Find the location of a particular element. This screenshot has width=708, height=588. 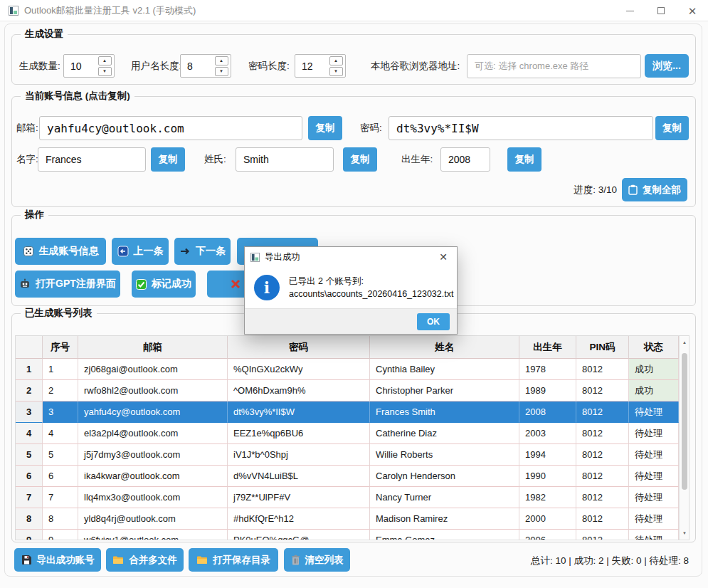

table-row: 22rwfo8hl2@outlook.com^OM6hDxam9h%Christ… is located at coordinates (352, 391).